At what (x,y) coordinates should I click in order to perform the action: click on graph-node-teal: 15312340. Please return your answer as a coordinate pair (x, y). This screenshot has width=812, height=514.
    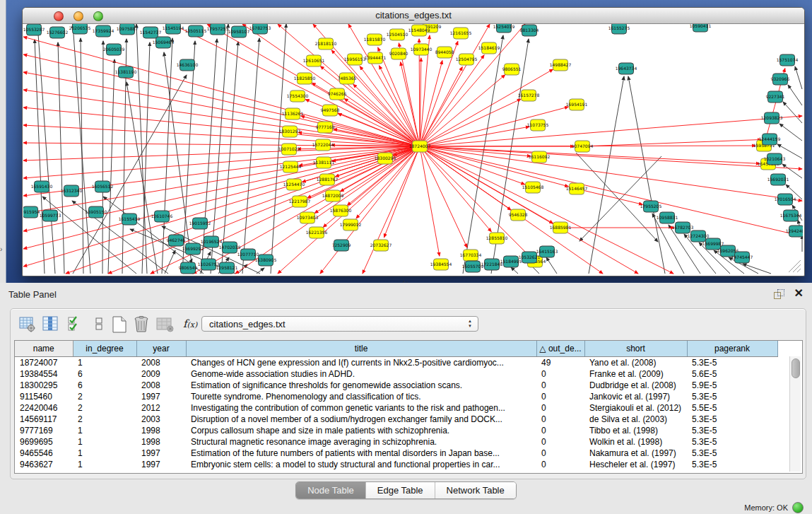
    Looking at the image, I should click on (72, 191).